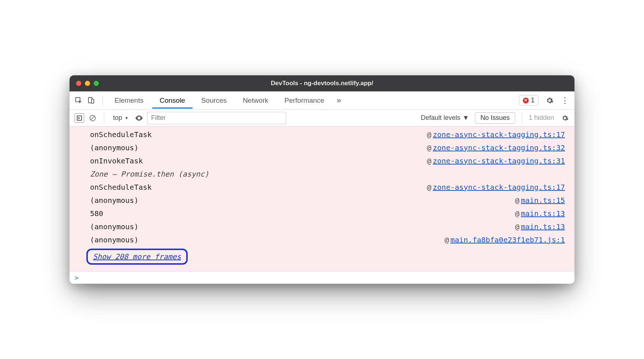 Image resolution: width=644 pixels, height=359 pixels. Describe the element at coordinates (118, 118) in the screenshot. I see `context-label: top` at that location.